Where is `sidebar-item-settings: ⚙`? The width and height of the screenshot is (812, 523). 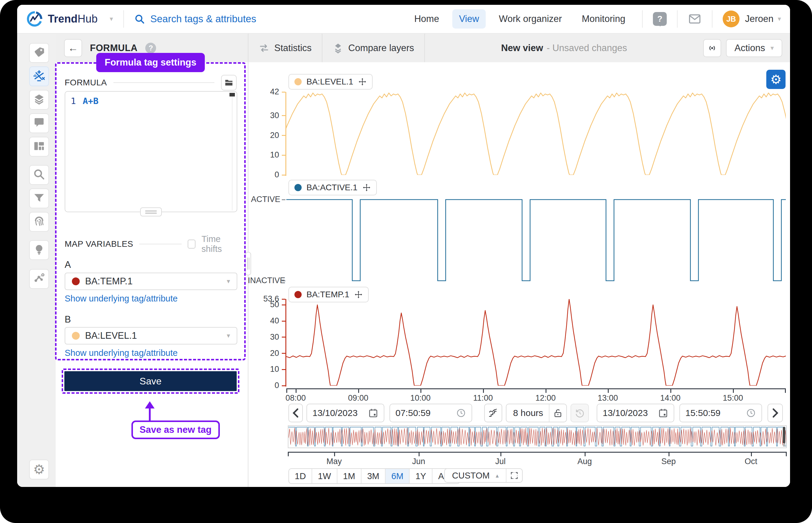
sidebar-item-settings: ⚙ is located at coordinates (39, 469).